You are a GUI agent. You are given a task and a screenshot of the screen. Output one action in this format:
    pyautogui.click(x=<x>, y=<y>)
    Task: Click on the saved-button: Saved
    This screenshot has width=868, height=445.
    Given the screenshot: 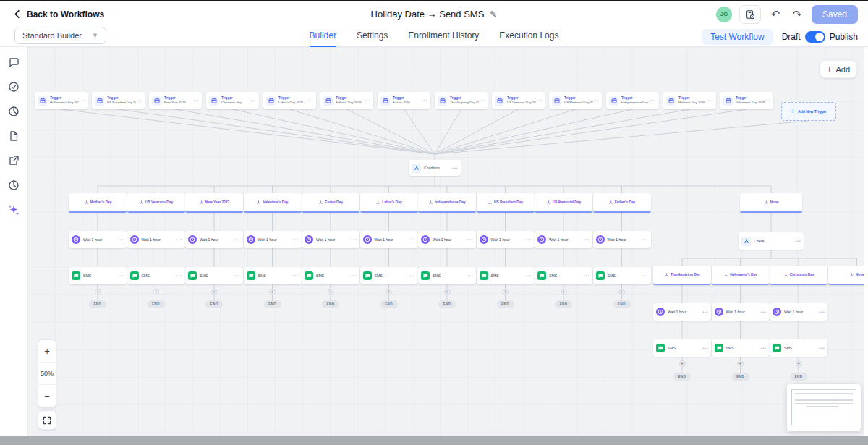 What is the action you would take?
    pyautogui.click(x=835, y=14)
    